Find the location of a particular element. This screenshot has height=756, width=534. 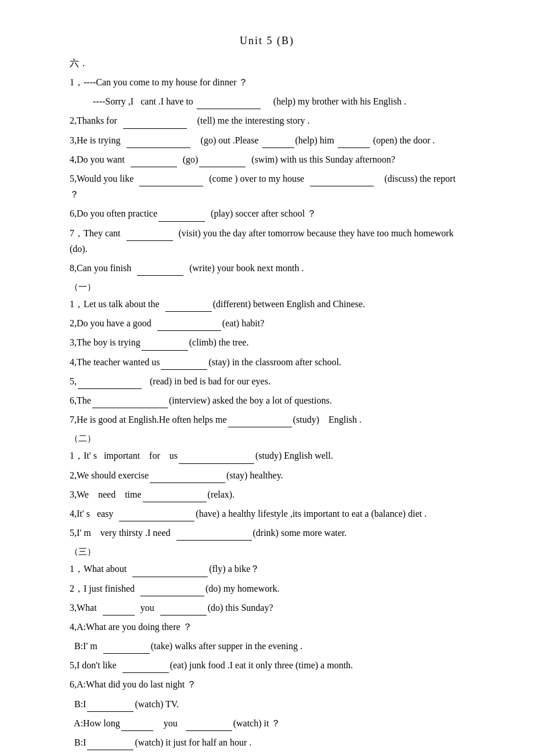

line-4-text: 3,He is trying (go) out .Please (help) h… is located at coordinates (252, 141).